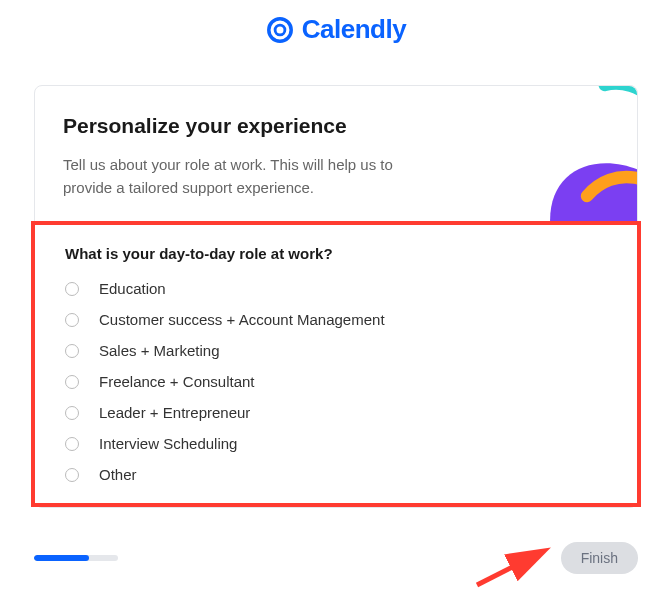 The height and width of the screenshot is (596, 672). Describe the element at coordinates (62, 558) in the screenshot. I see `progress-fill` at that location.